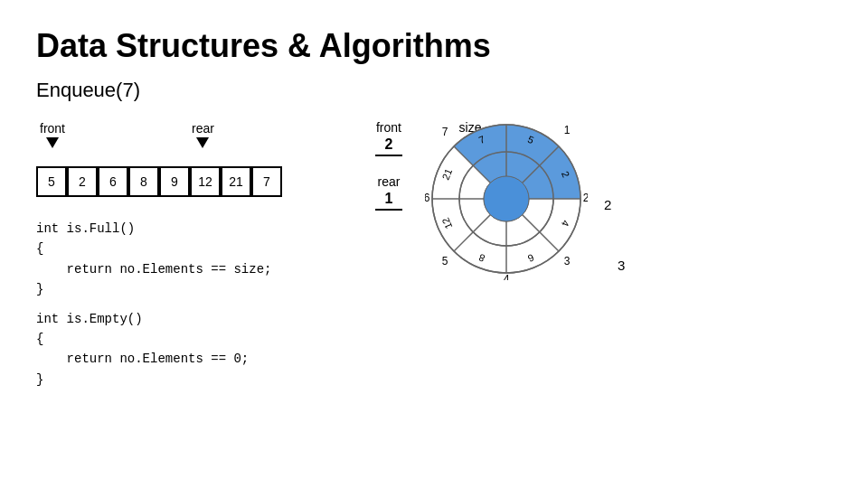  I want to click on array-cell-2: 6, so click(113, 182).